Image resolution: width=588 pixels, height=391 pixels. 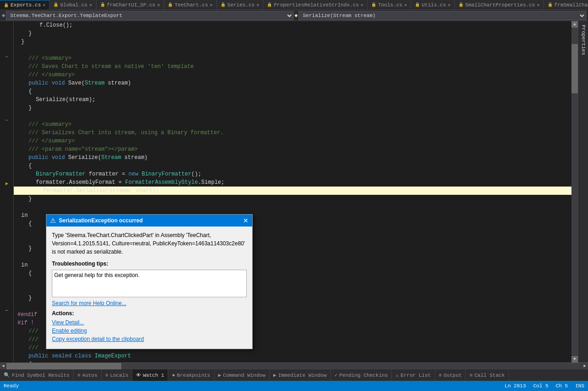 What do you see at coordinates (293, 42) in the screenshot?
I see `code-line-3: }` at bounding box center [293, 42].